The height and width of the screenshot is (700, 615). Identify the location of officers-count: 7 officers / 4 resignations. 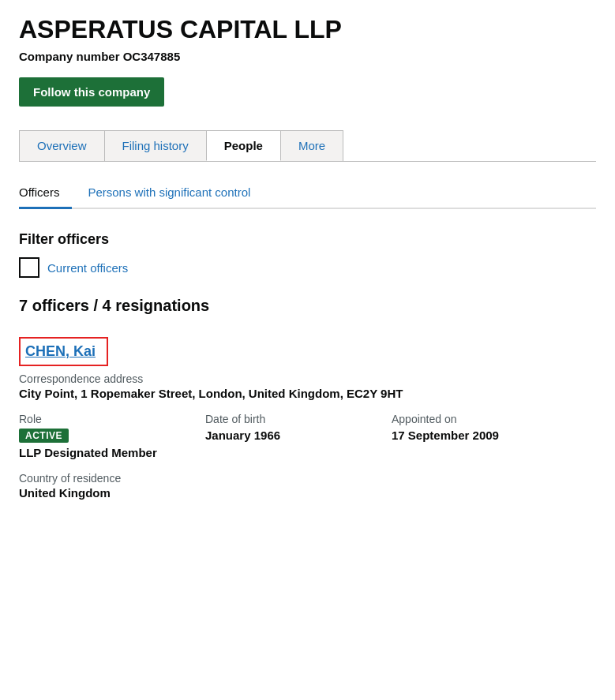
(308, 306).